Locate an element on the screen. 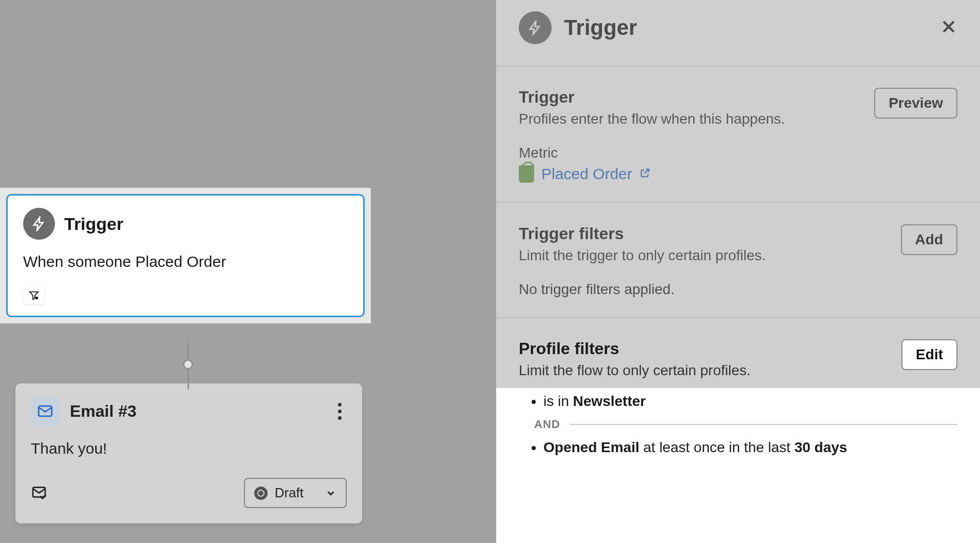 This screenshot has height=543, width=980. status-dot-icon is located at coordinates (261, 493).